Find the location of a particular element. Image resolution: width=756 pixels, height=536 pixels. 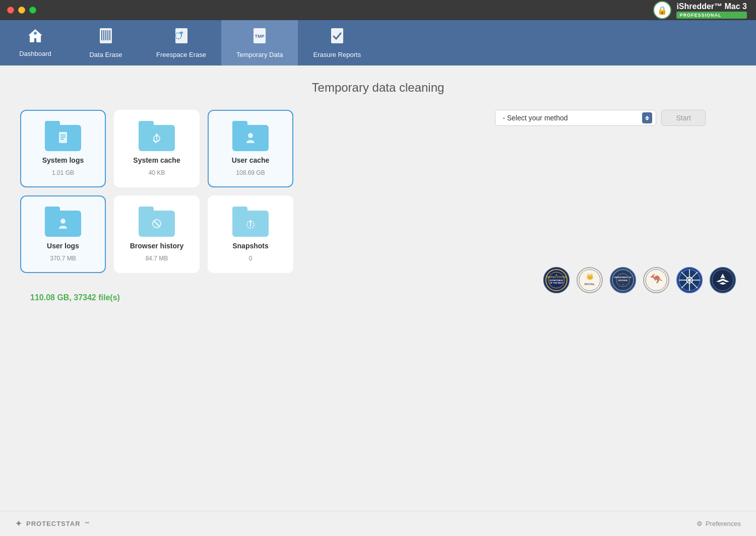

folder-inner-user2 is located at coordinates (63, 224).